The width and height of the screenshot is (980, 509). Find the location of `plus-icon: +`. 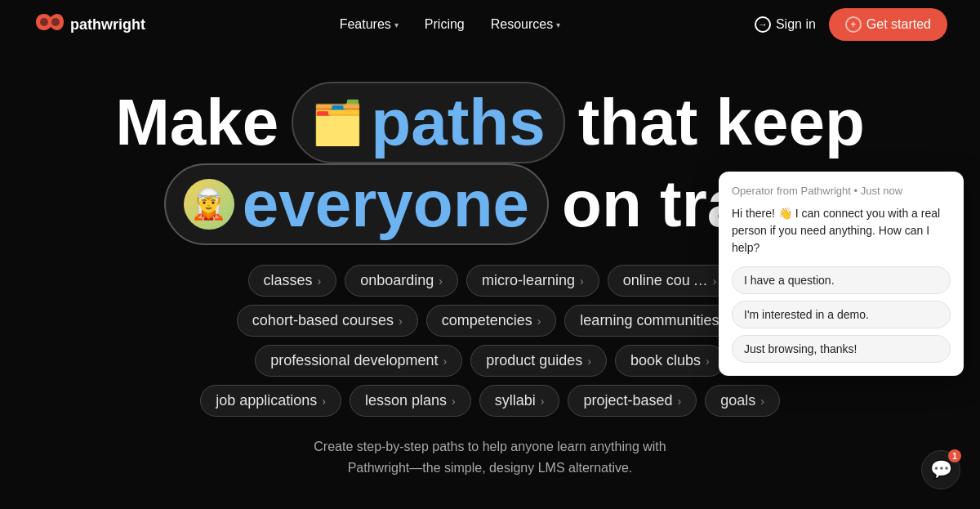

plus-icon: + is located at coordinates (853, 25).